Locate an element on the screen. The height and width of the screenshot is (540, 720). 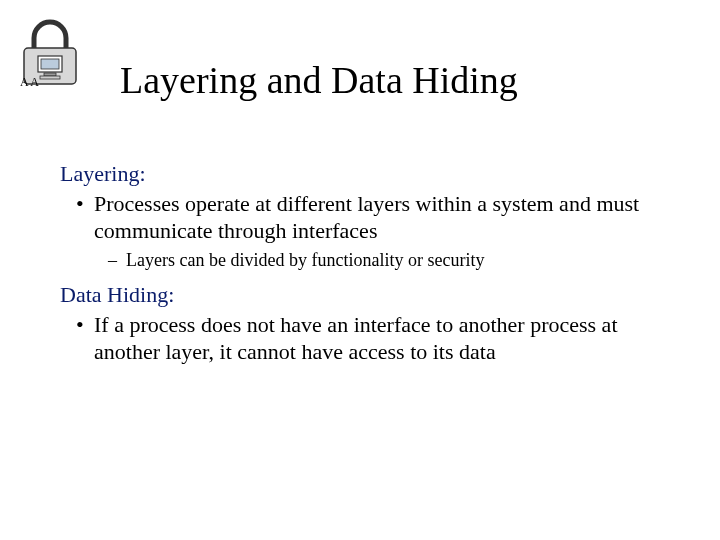
sub-bullet-item: – Layers can be divided by functionality… is located at coordinates (394, 260).